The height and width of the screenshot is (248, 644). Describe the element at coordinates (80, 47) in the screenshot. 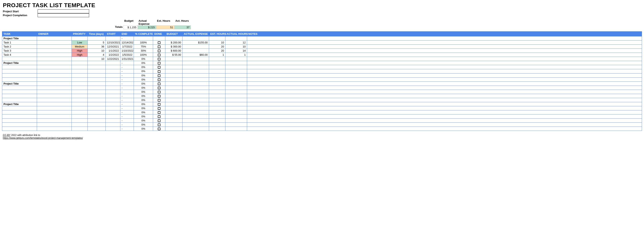

I see `cell: Medium` at that location.